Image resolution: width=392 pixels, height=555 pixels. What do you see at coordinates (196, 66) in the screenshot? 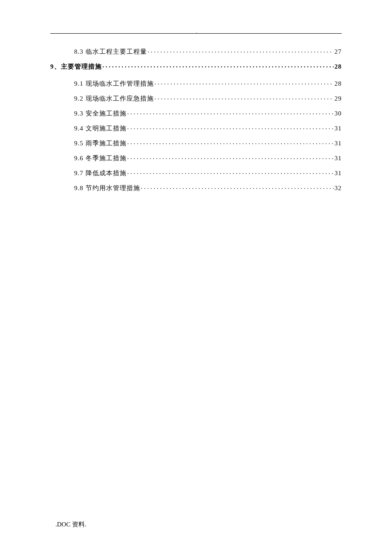
I see `toc-entry: 9、主要管理措施28` at bounding box center [196, 66].